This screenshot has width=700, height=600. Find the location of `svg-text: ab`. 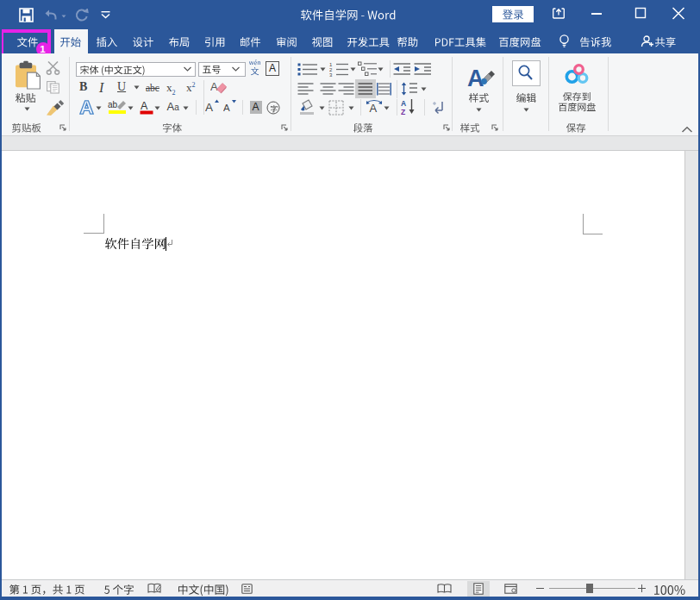

svg-text: ab is located at coordinates (113, 105).